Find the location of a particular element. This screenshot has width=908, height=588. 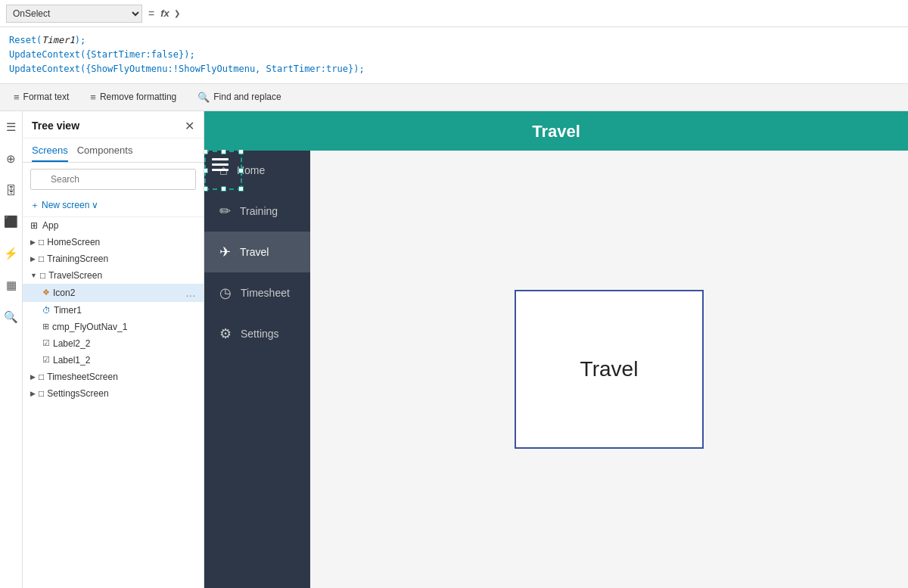

label1-2-label: Label1_2 is located at coordinates (124, 360).